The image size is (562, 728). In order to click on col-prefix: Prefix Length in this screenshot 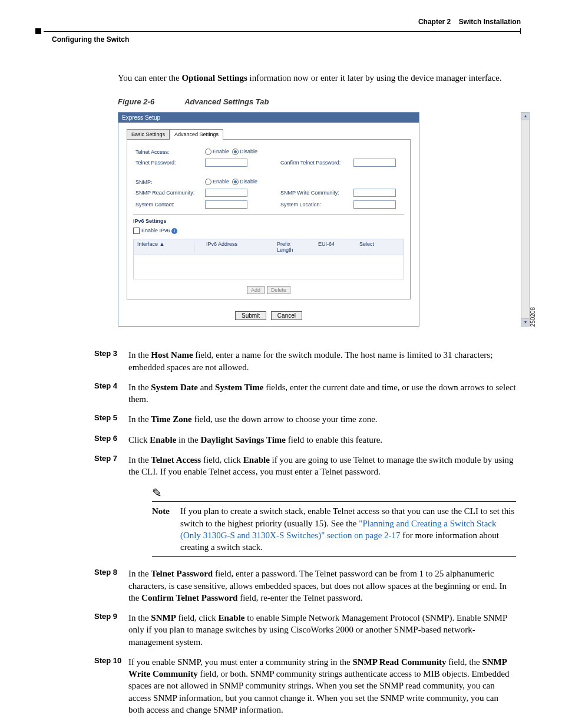, I will do `click(292, 247)`.